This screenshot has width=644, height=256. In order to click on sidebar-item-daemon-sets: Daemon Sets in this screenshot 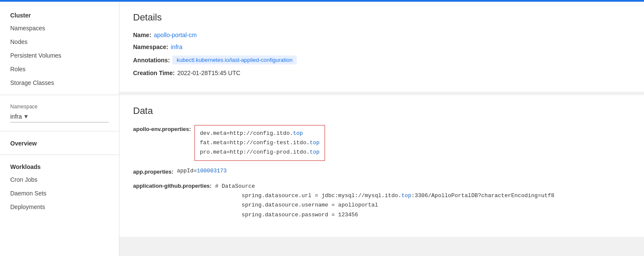, I will do `click(60, 193)`.